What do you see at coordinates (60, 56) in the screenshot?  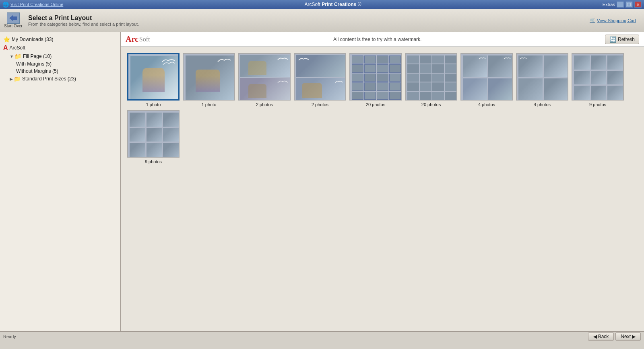 I see `sidebar-item-fill-page: ▼ 📁 Fill Page (10)` at bounding box center [60, 56].